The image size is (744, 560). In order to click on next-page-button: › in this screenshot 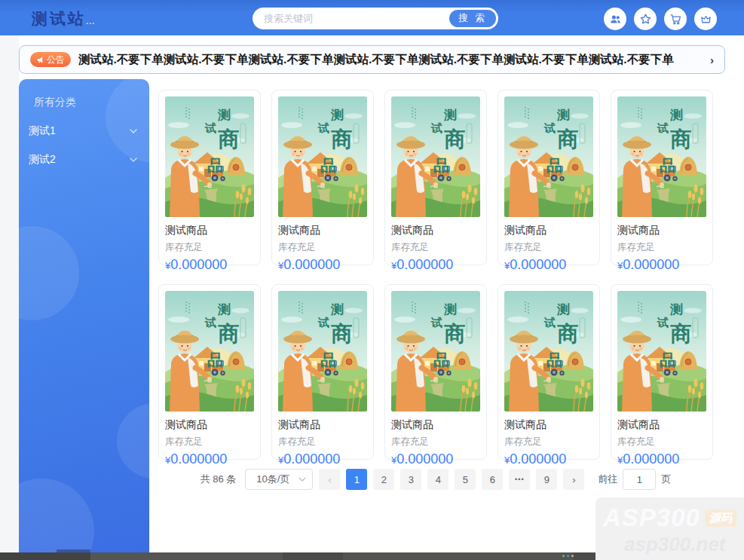, I will do `click(574, 479)`.